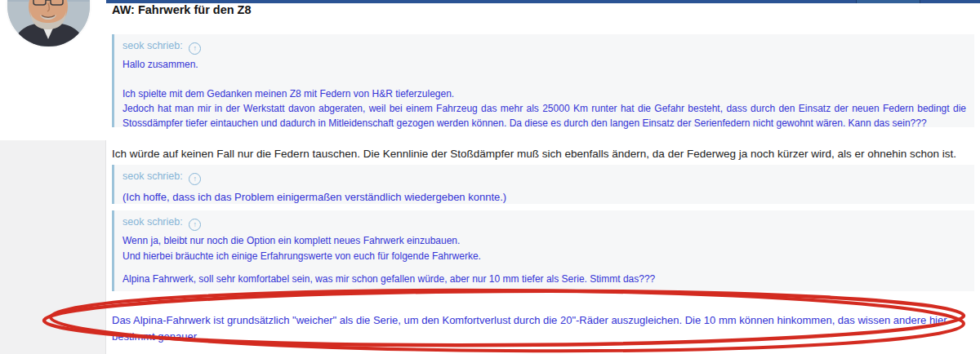  I want to click on quote-line: Hallo zusammen., so click(544, 64).